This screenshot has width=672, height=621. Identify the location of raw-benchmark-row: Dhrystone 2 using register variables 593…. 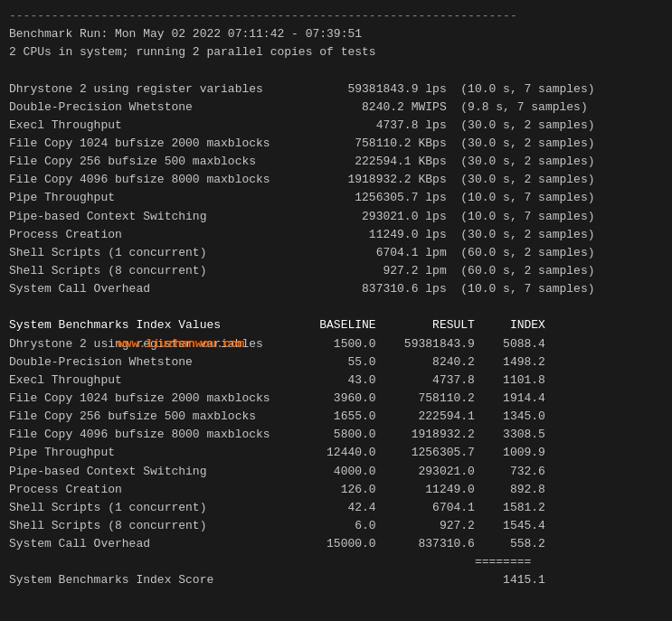
(336, 89).